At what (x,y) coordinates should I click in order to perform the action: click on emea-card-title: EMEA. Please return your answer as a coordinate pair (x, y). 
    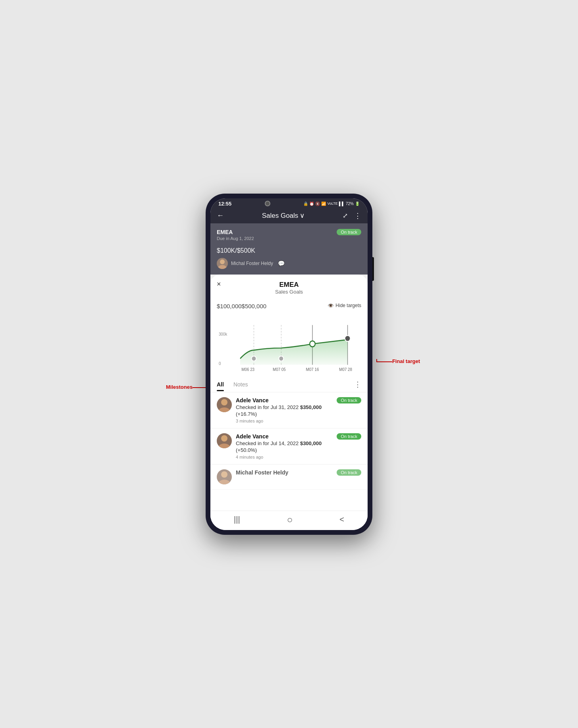
    Looking at the image, I should click on (225, 232).